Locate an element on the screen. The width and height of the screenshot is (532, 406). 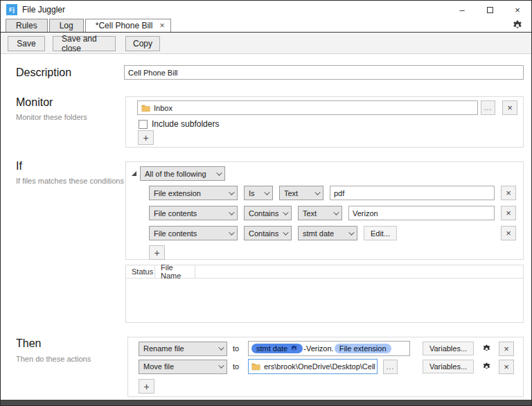
close-button: × is located at coordinates (517, 10).